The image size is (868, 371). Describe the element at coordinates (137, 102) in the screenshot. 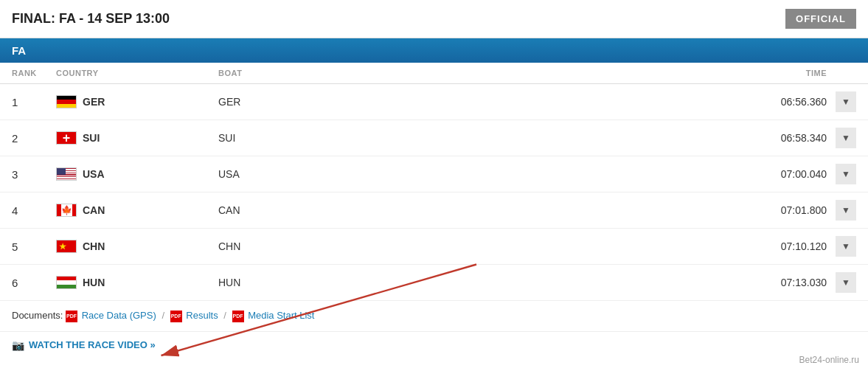

I see `country-cell: GER` at that location.